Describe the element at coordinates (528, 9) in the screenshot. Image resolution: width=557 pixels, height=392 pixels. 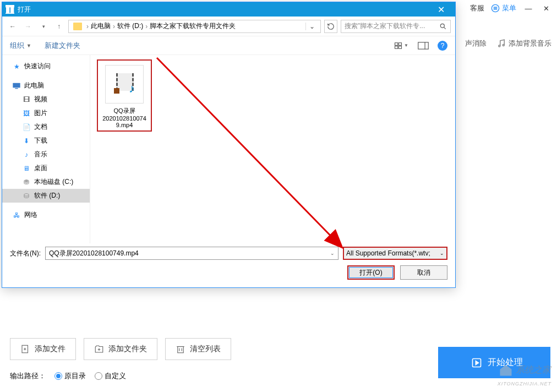
I see `minimize-button: —` at that location.